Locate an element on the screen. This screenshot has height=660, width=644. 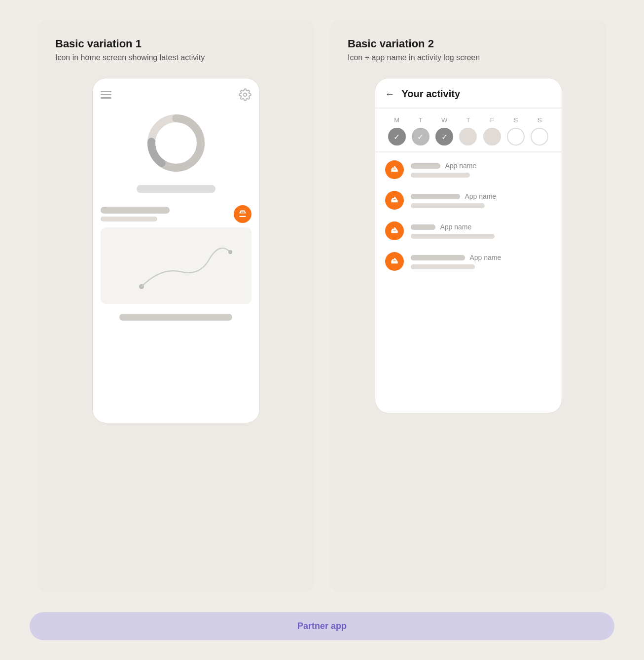
day-selector: M ✓ T ✓ W is located at coordinates (468, 130).